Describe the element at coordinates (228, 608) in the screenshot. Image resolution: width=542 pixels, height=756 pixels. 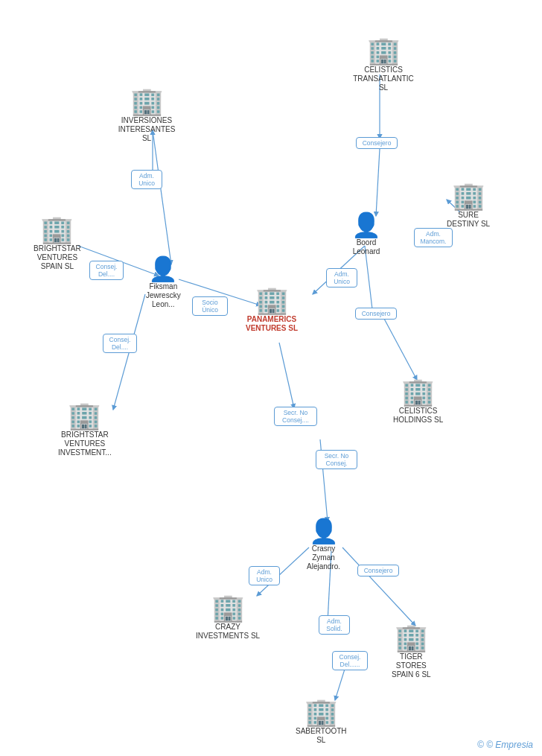
I see `building-icon-crazy: 🏢` at that location.